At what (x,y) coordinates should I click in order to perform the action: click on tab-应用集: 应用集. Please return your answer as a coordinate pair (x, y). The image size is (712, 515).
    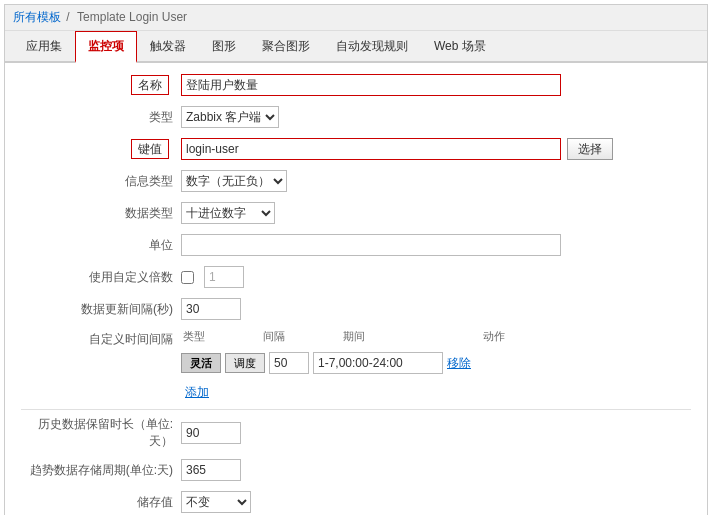
    Looking at the image, I should click on (44, 47).